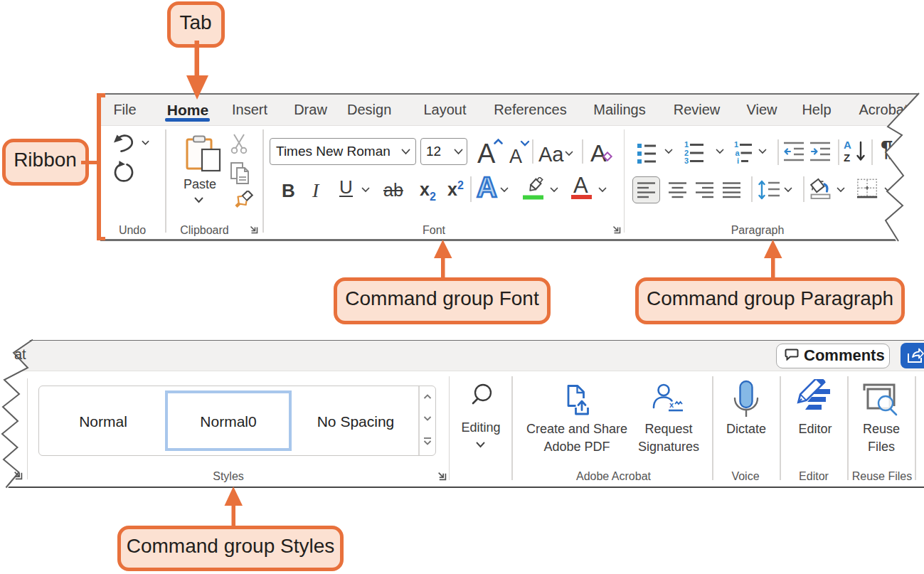 Image resolution: width=924 pixels, height=574 pixels. I want to click on svg-text: x, so click(671, 405).